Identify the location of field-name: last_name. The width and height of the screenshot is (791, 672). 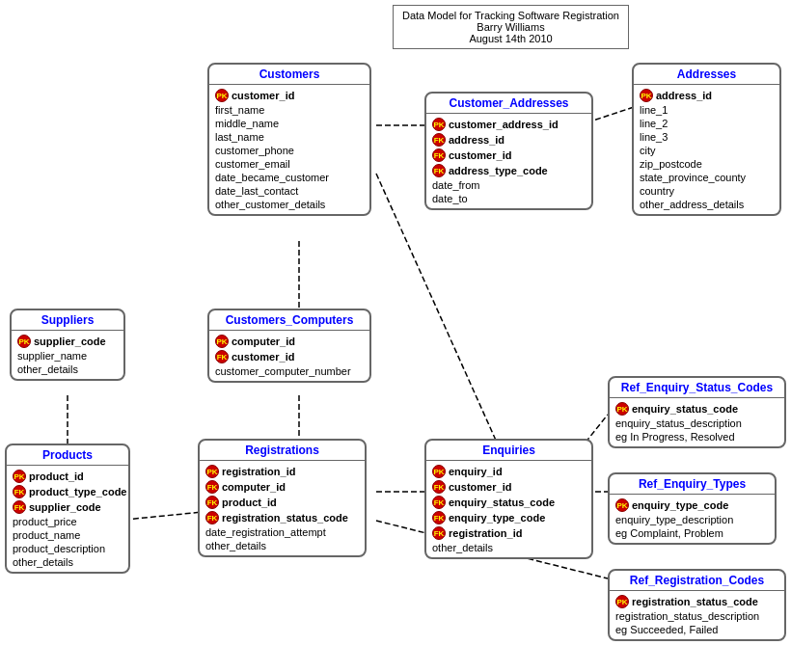
(239, 137).